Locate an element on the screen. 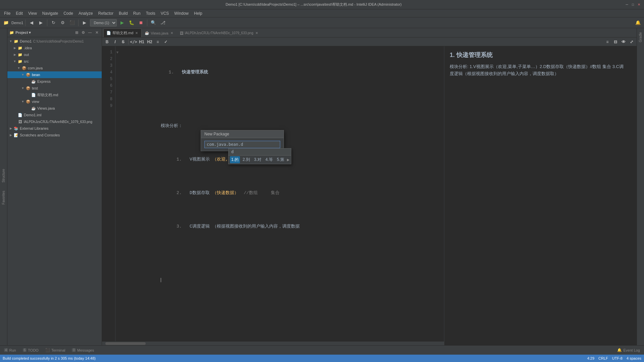  new-package-input is located at coordinates (242, 144).